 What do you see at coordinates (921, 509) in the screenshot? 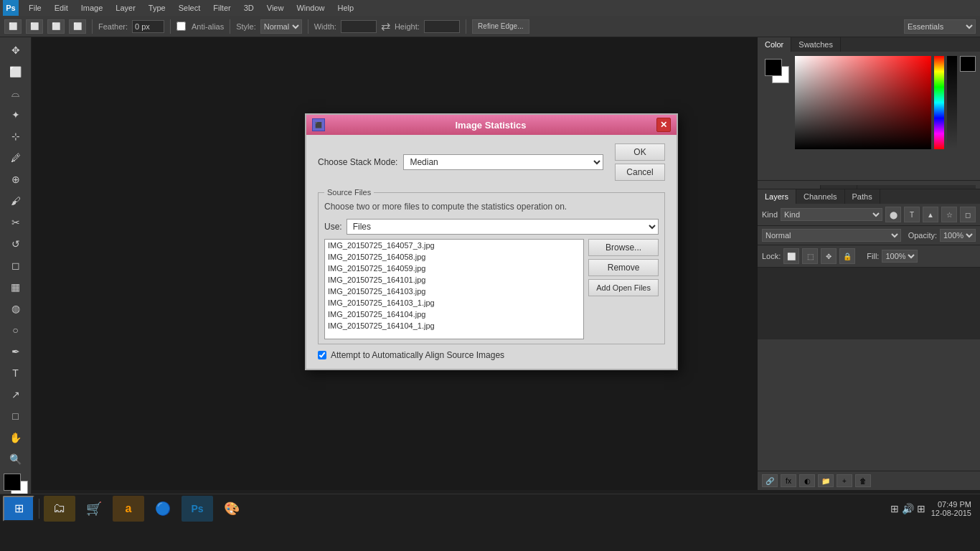
I see `tray-windows-icon: ⊞` at bounding box center [921, 509].